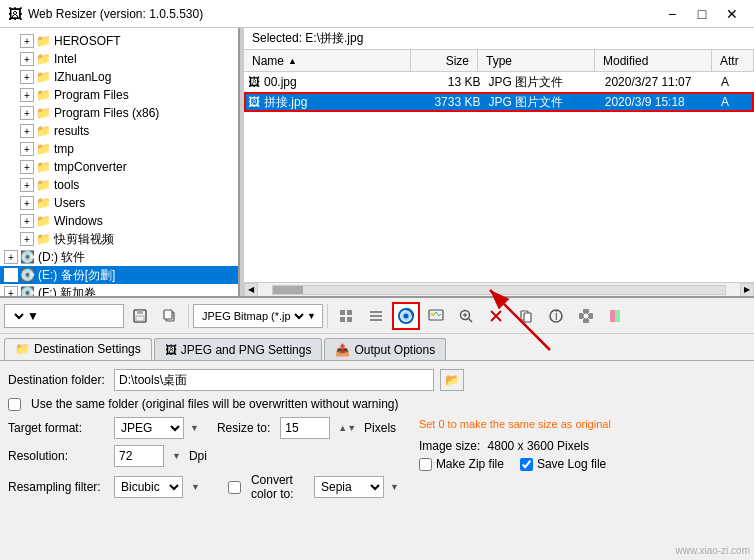 This screenshot has height=560, width=754. What do you see at coordinates (148, 487) in the screenshot?
I see `resampling-select: Bicubic Bilinear Nearest` at bounding box center [148, 487].